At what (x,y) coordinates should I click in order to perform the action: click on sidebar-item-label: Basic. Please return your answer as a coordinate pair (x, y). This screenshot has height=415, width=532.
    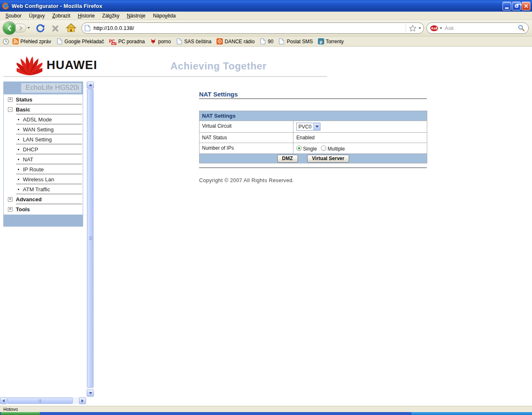
    Looking at the image, I should click on (23, 110).